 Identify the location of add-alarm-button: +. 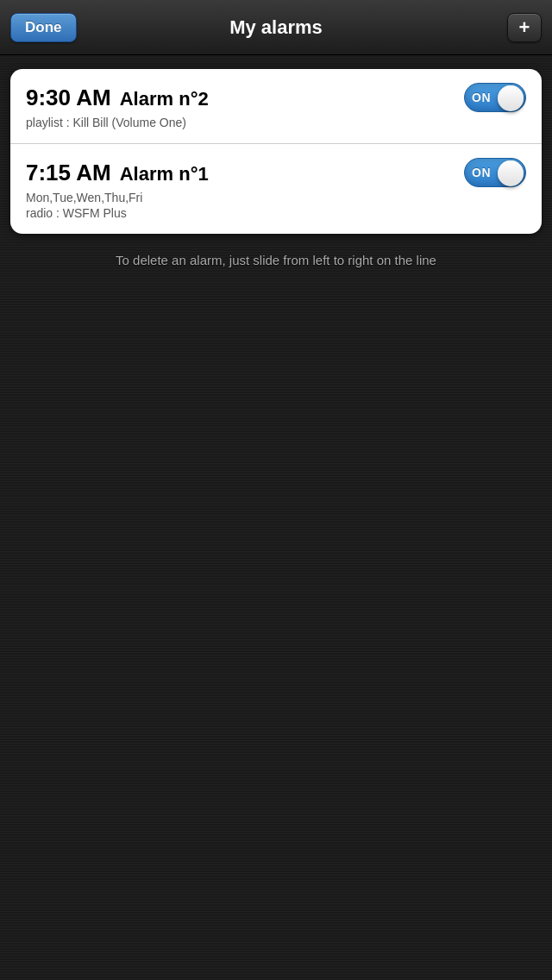
(524, 28).